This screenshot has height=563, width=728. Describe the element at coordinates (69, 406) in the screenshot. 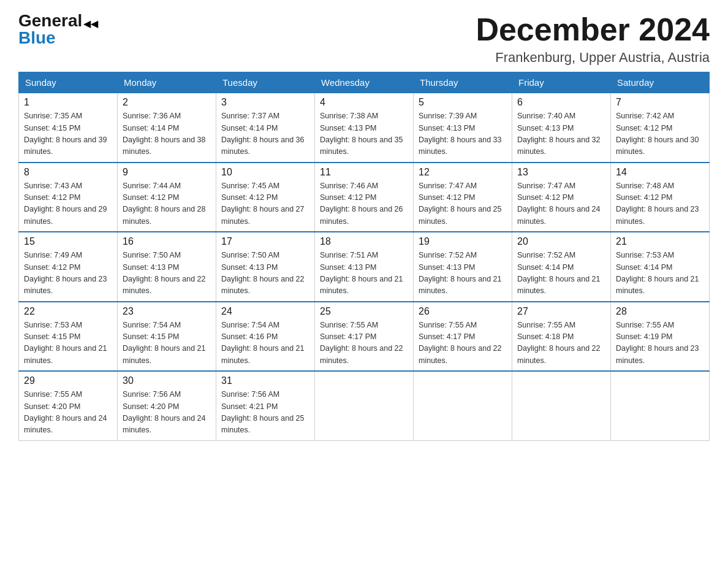

I see `calendar-day-cell: 29 Sunrise: 7:55 AM Sunset: 4:20 PM Dayl…` at that location.